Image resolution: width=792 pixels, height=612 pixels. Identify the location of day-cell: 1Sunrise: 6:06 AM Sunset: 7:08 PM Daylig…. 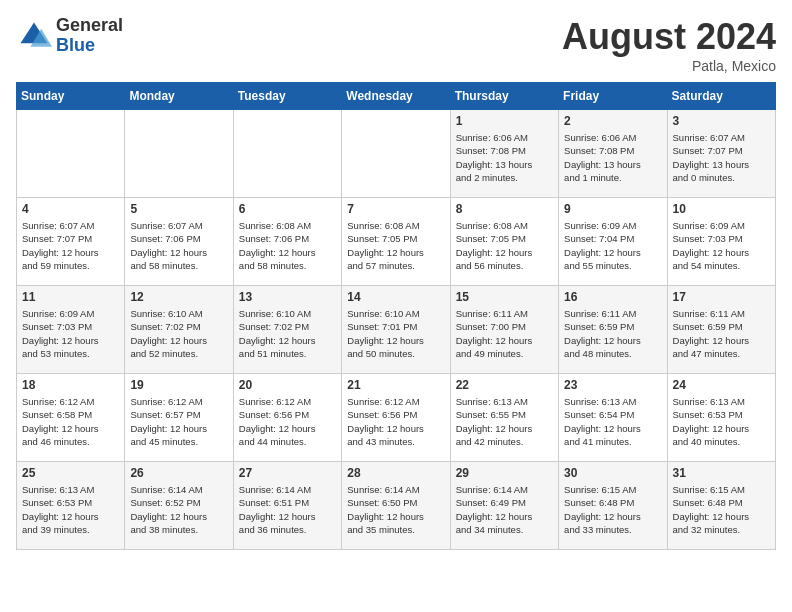
(504, 154).